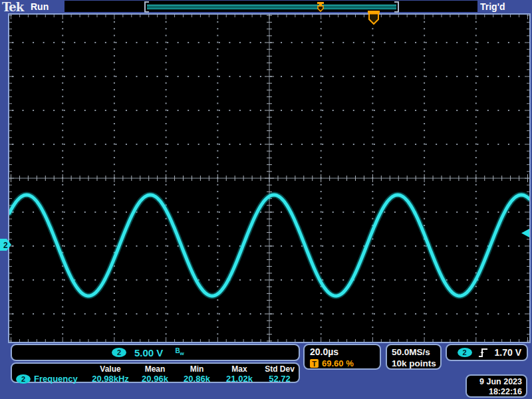 This screenshot has width=532, height=399. Describe the element at coordinates (156, 372) in the screenshot. I see `measurement-table: Value Mean Min Max Std Dev 2 Frequency 2…` at that location.